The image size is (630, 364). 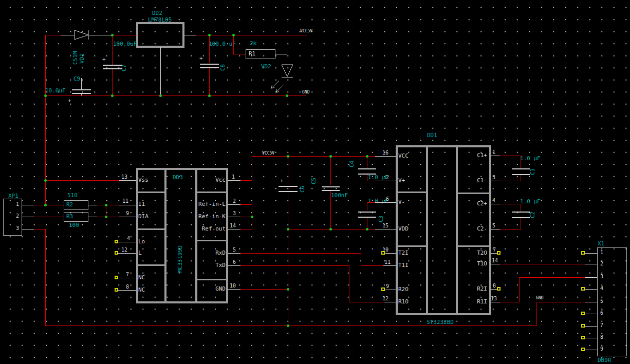 What do you see at coordinates (253, 43) in the screenshot?
I see `r1-value: 2k` at bounding box center [253, 43].